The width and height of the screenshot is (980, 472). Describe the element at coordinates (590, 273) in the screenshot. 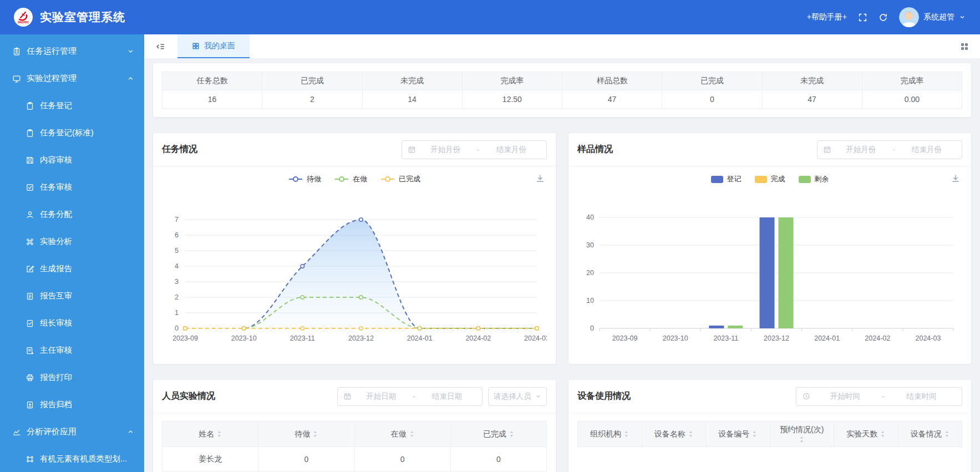

I see `y-axis-label: 20` at that location.